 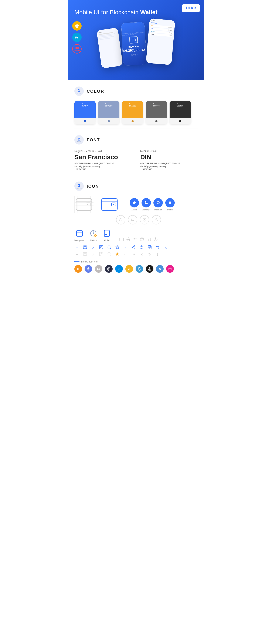 I want to click on phone-mockup-2: Character may be modified in the good mo…, so click(x=134, y=44).